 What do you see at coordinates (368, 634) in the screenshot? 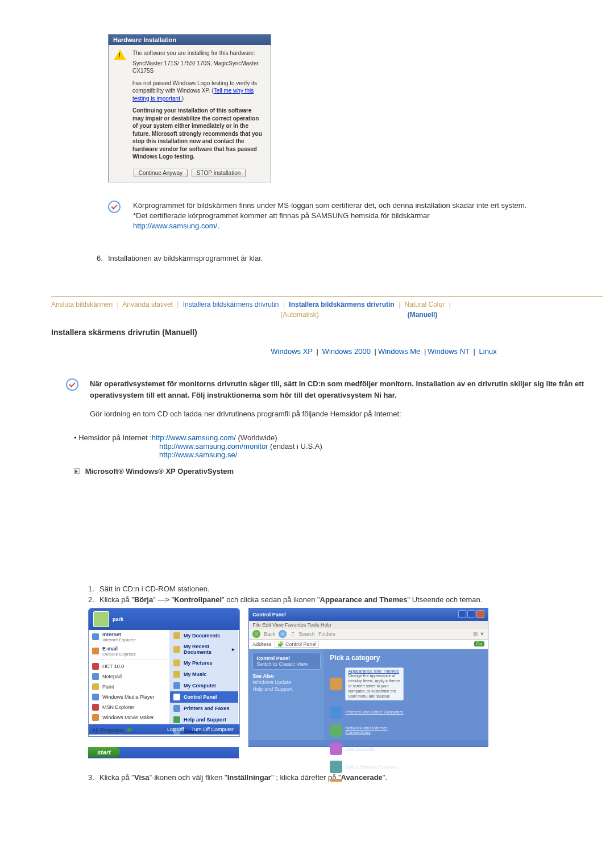
I see `cp-toolbar: Back ⮥ Search Folders ▥ ▼` at bounding box center [368, 634].